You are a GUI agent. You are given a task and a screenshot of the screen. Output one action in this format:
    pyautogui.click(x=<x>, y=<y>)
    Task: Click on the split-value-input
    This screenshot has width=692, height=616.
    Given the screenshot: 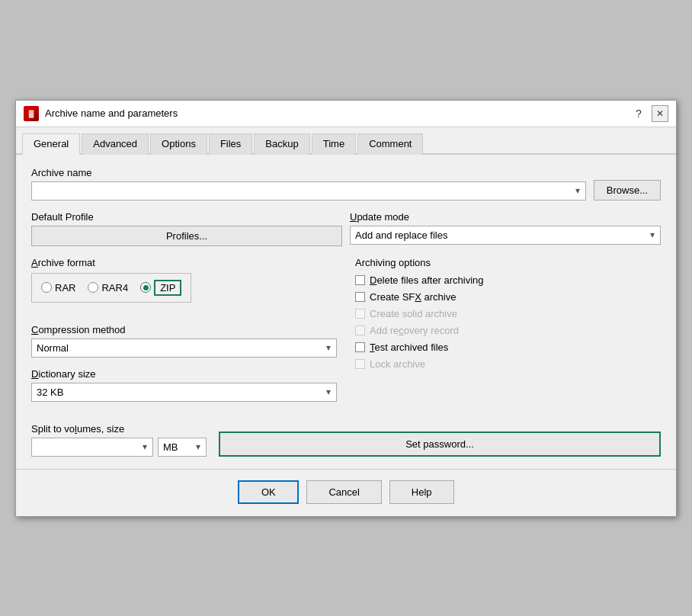 What is the action you would take?
    pyautogui.click(x=92, y=447)
    